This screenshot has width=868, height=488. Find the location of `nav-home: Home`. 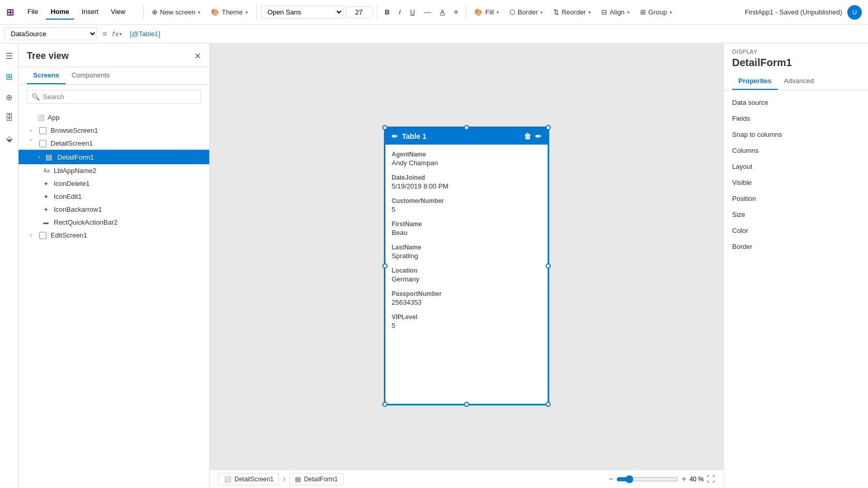

nav-home: Home is located at coordinates (60, 12).